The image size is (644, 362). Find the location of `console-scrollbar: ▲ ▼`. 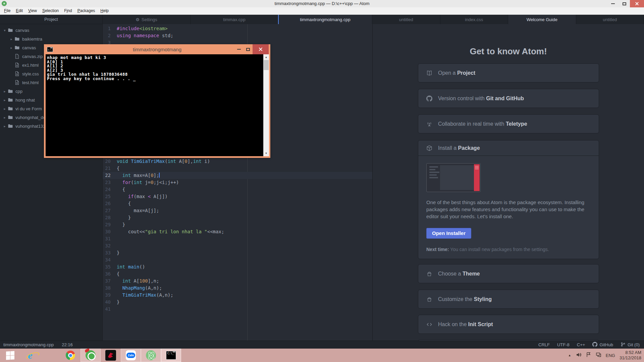

console-scrollbar: ▲ ▼ is located at coordinates (266, 105).